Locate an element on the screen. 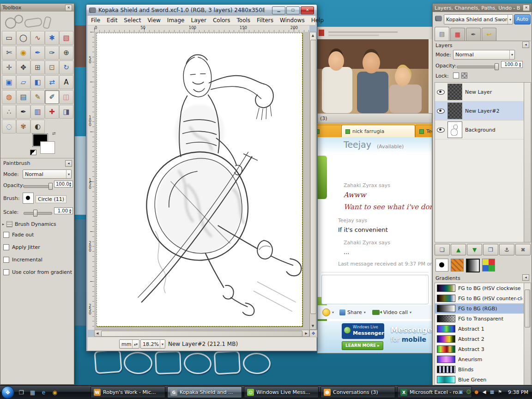  menu-item: File is located at coordinates (96, 20).